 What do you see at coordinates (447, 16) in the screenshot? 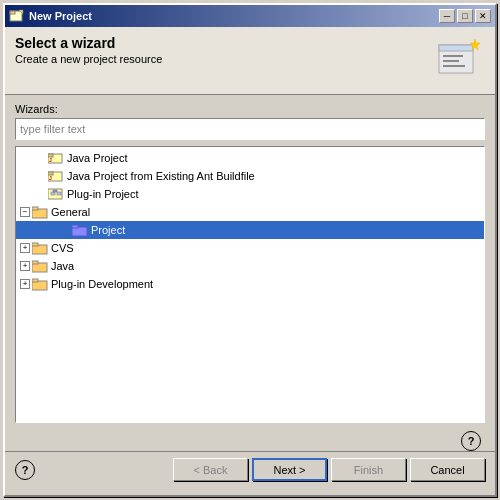
I see `minimize-button: ─` at bounding box center [447, 16].